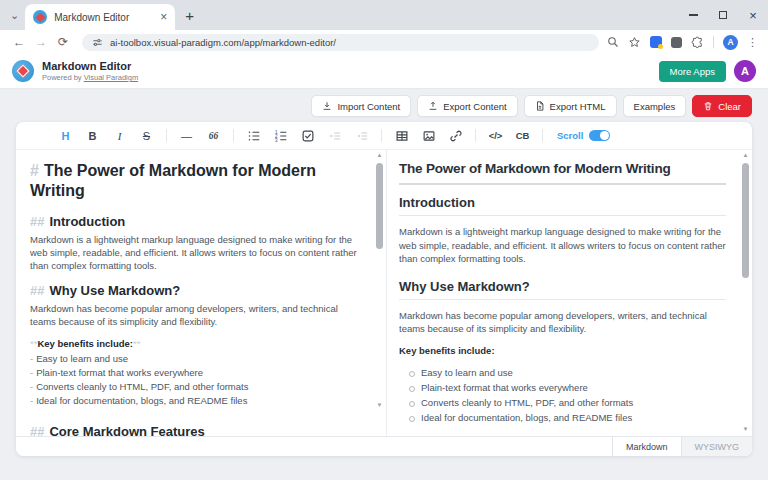  I want to click on tab-close-icon: ×, so click(164, 17).